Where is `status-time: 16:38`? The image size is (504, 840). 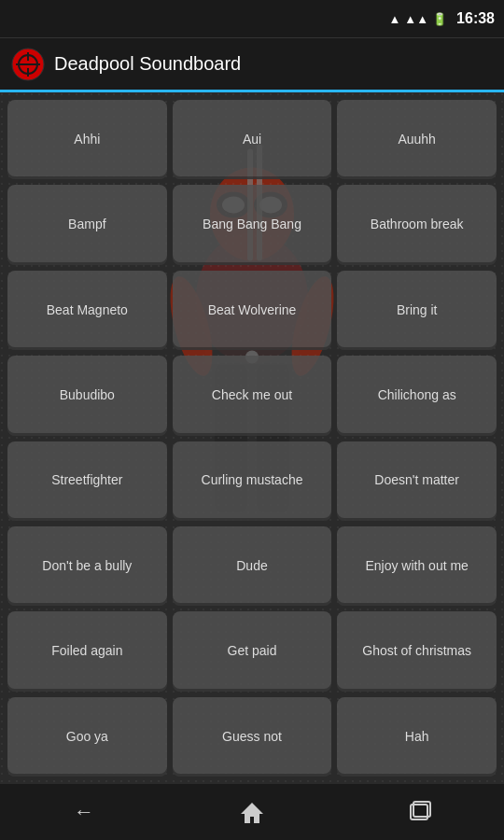 status-time: 16:38 is located at coordinates (476, 19).